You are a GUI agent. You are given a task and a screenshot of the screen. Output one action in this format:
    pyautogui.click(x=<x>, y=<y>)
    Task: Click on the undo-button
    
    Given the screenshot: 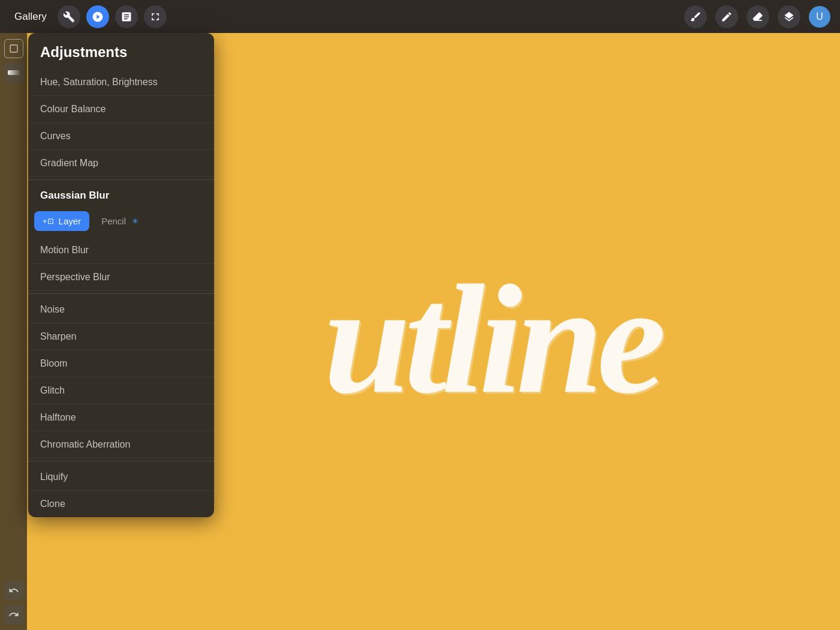 What is the action you would take?
    pyautogui.click(x=14, y=590)
    